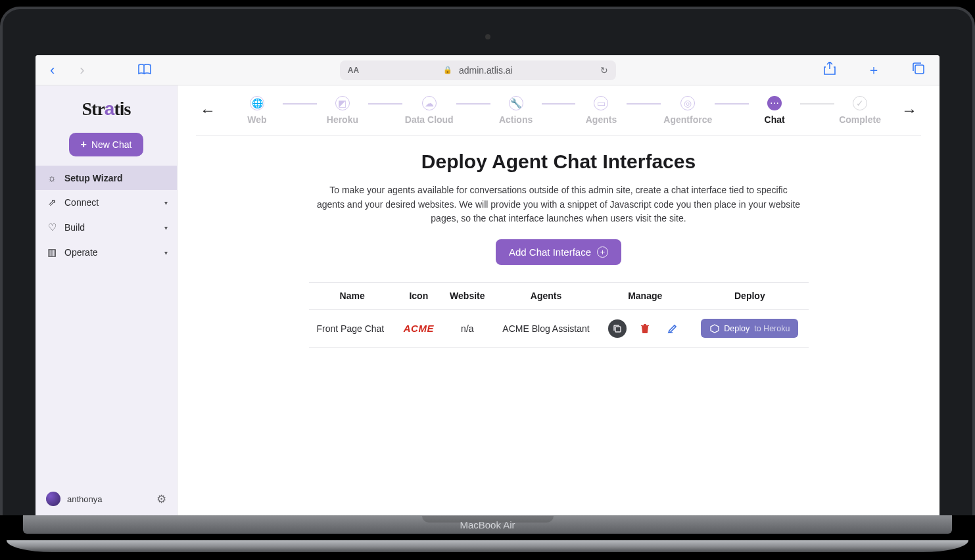  What do you see at coordinates (107, 177) in the screenshot?
I see `sidebar-item-setup-wizard: ☼ Setup Wizard` at bounding box center [107, 177].